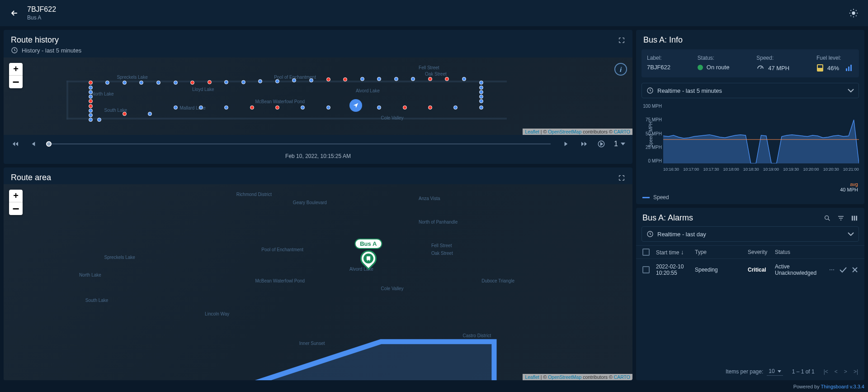 Image resolution: width=868 pixels, height=392 pixels. Describe the element at coordinates (14, 13) in the screenshot. I see `back-icon` at that location.